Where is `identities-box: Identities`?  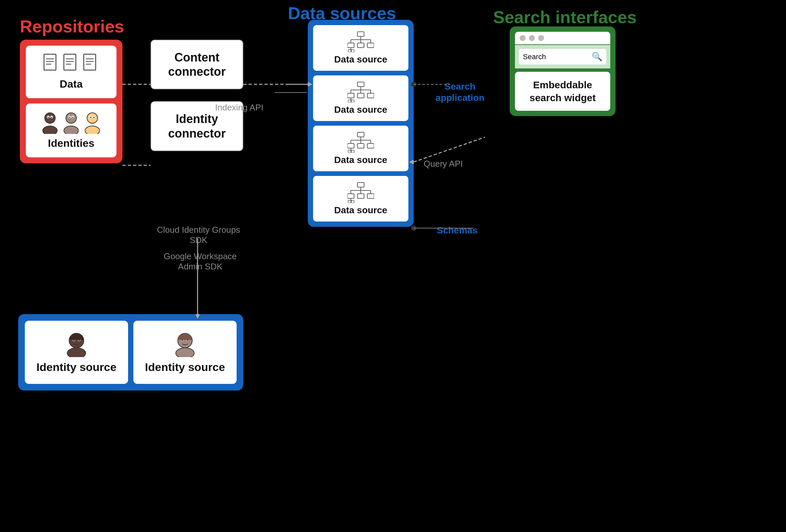 identities-box: Identities is located at coordinates (71, 130).